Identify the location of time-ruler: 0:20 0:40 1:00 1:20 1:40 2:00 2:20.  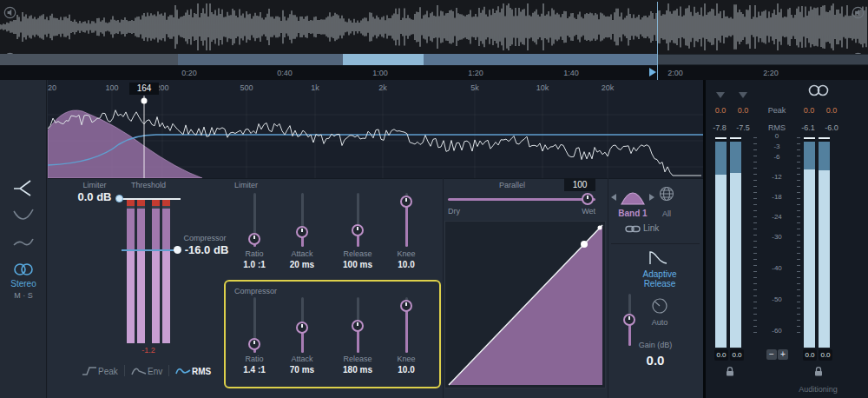
(434, 73).